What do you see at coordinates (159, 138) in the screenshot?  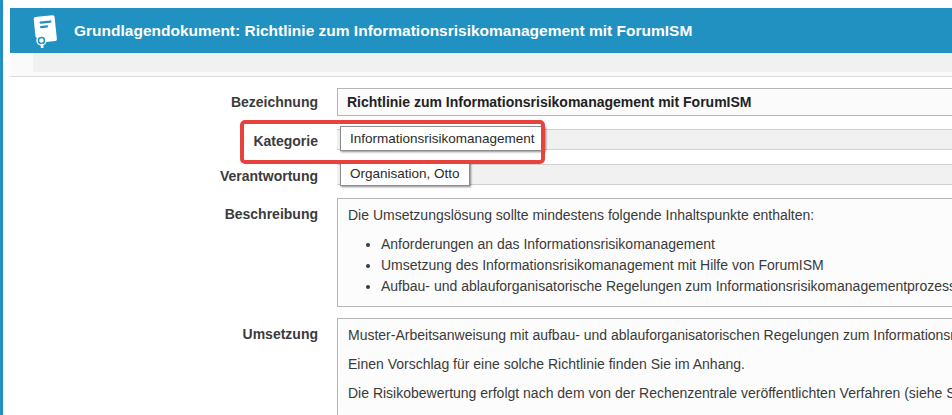 I see `kategorie-label: Kategorie` at bounding box center [159, 138].